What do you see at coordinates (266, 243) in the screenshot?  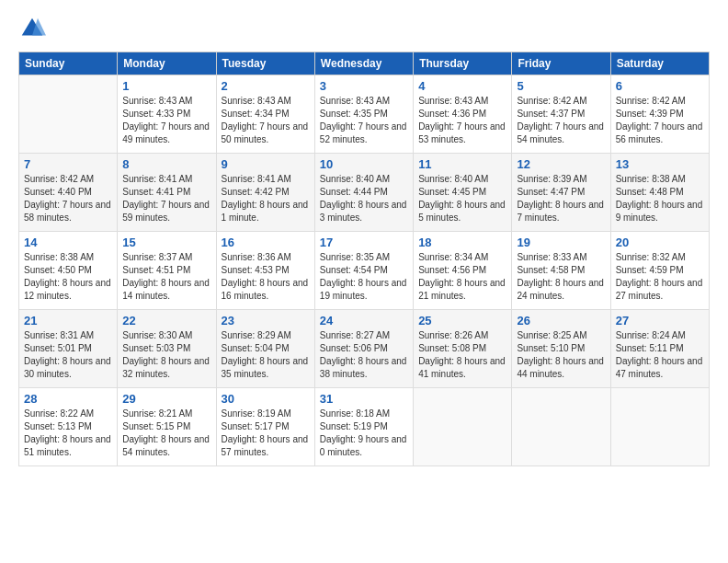 I see `day-number: 16` at bounding box center [266, 243].